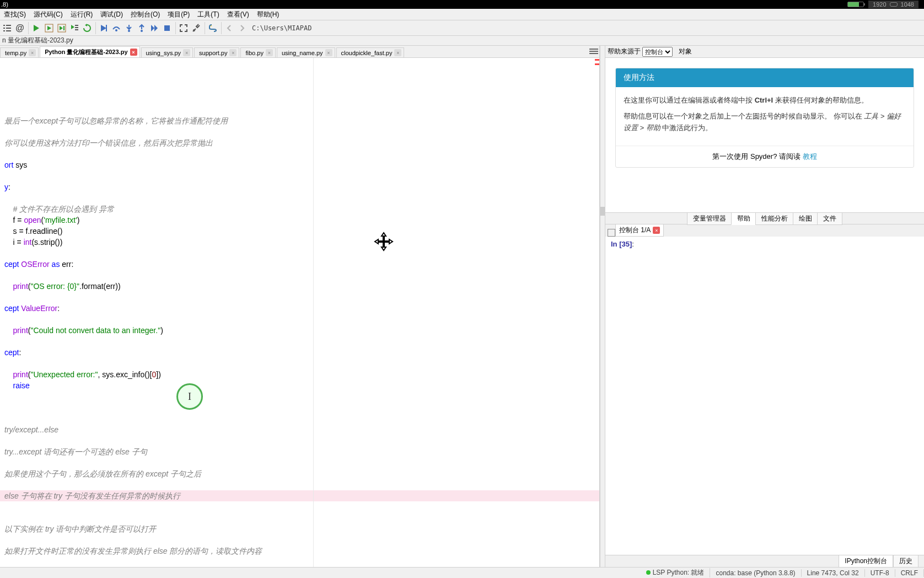  I want to click on code-line: i = int(s.strip()), so click(300, 242).